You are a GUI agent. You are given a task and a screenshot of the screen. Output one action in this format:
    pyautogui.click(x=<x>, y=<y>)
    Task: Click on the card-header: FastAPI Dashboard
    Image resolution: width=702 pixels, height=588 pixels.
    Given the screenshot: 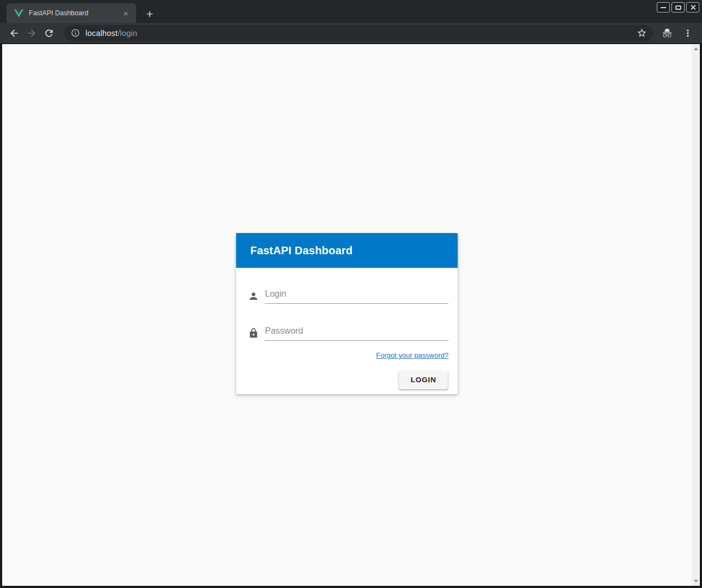 What is the action you would take?
    pyautogui.click(x=347, y=250)
    